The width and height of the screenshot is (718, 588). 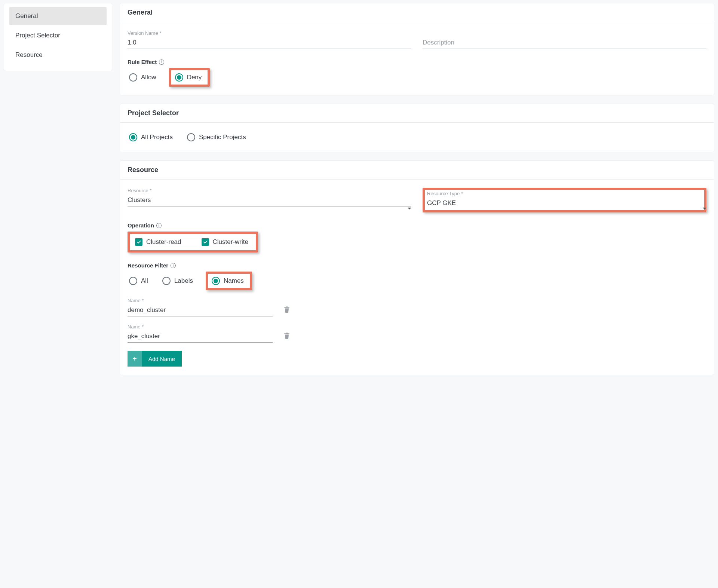 What do you see at coordinates (29, 55) in the screenshot?
I see `sidebar-item-label: Resource` at bounding box center [29, 55].